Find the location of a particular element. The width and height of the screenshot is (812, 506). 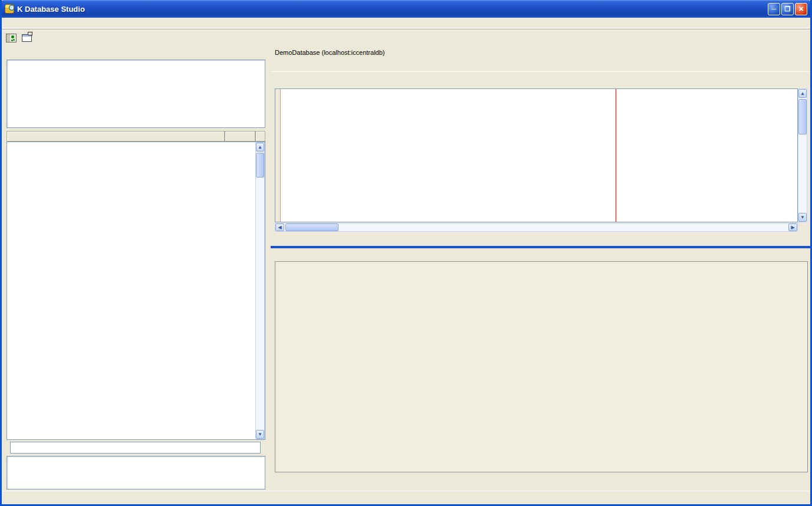

sql-toolbar is located at coordinates (541, 80).